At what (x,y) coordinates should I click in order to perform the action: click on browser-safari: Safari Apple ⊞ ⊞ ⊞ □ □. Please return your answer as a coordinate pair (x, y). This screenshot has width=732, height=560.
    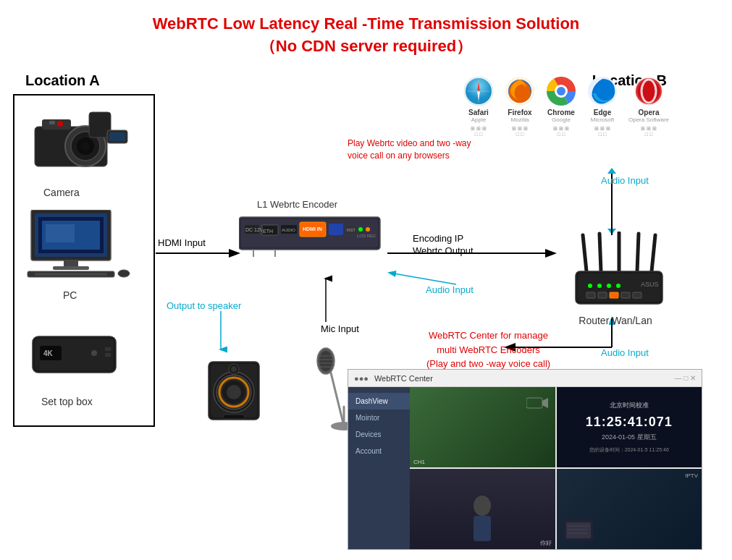
    Looking at the image, I should click on (479, 106).